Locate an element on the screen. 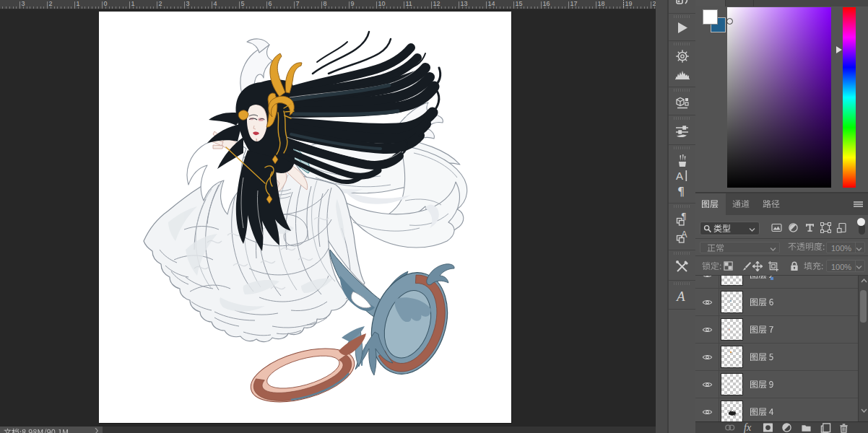 This screenshot has width=868, height=433. lock-image-pixels is located at coordinates (747, 266).